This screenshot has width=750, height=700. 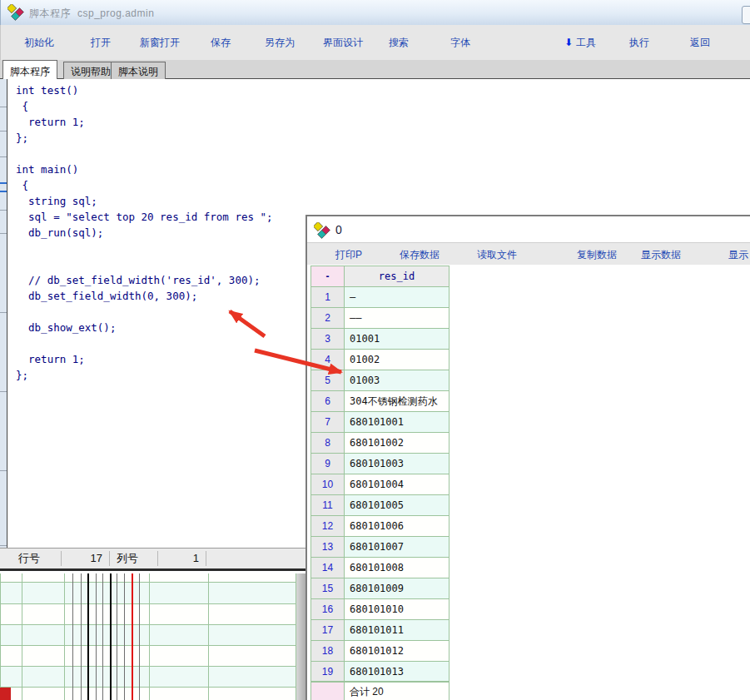 What do you see at coordinates (380, 609) in the screenshot?
I see `table-row: 16680101010` at bounding box center [380, 609].